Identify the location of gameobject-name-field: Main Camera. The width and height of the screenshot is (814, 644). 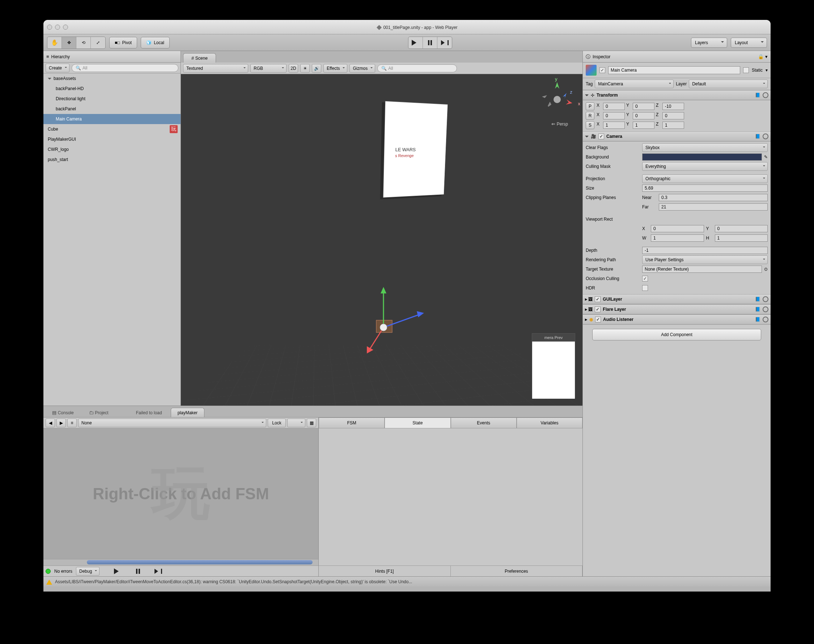
(674, 70).